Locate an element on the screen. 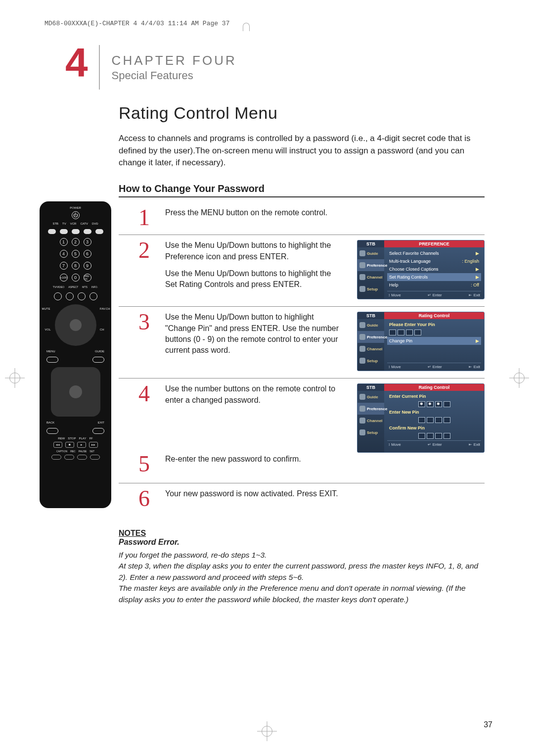 This screenshot has height=756, width=534. power-icon: ⏻ is located at coordinates (76, 215).